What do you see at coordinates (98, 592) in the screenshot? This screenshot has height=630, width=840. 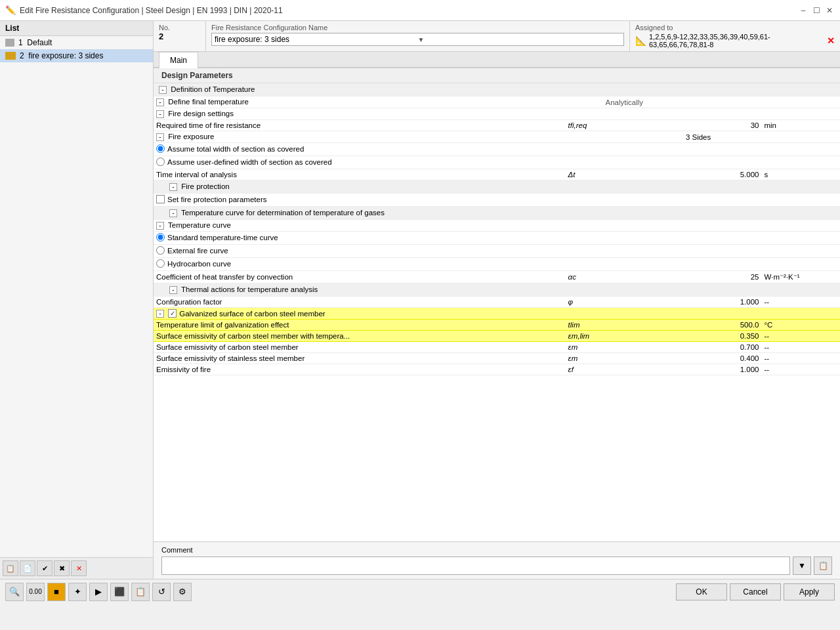 I see `play-button: ▶` at bounding box center [98, 592].